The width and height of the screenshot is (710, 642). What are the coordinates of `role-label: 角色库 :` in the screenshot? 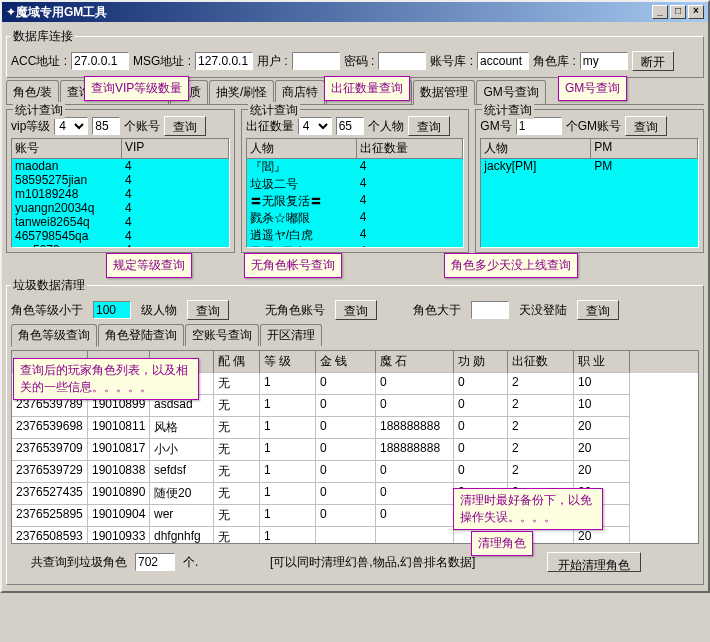 It's located at (554, 62).